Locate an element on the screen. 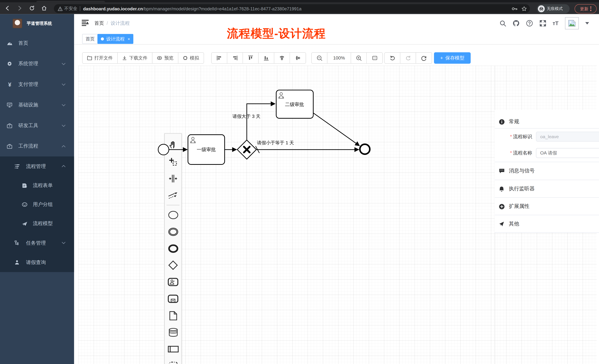 This screenshot has height=364, width=599. open-file-button: 打开文件 is located at coordinates (100, 58).